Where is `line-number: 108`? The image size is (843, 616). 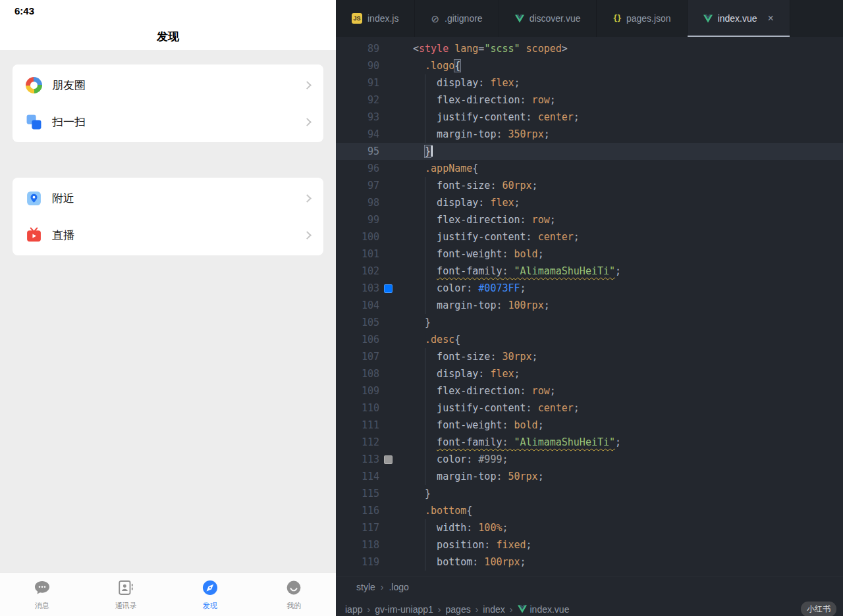
line-number: 108 is located at coordinates (358, 374).